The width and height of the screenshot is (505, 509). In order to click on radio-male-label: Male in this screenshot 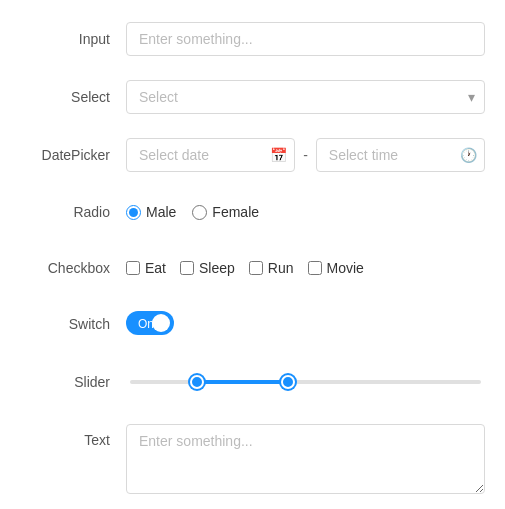, I will do `click(161, 212)`.